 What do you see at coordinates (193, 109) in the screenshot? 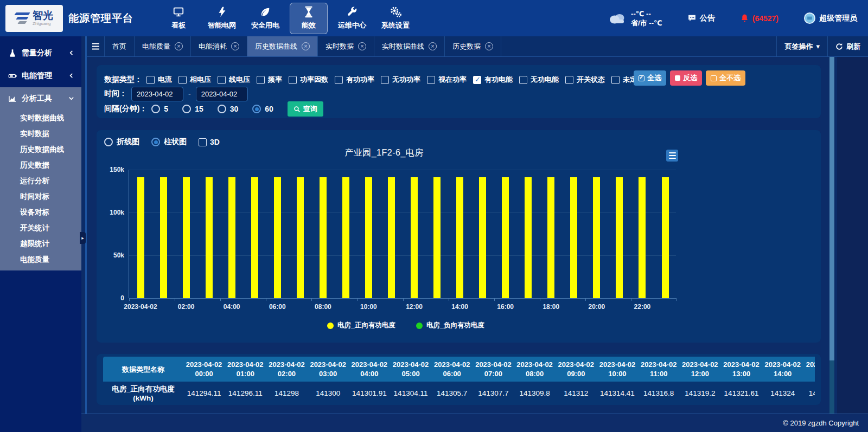
I see `interval-radio-15: 15` at bounding box center [193, 109].